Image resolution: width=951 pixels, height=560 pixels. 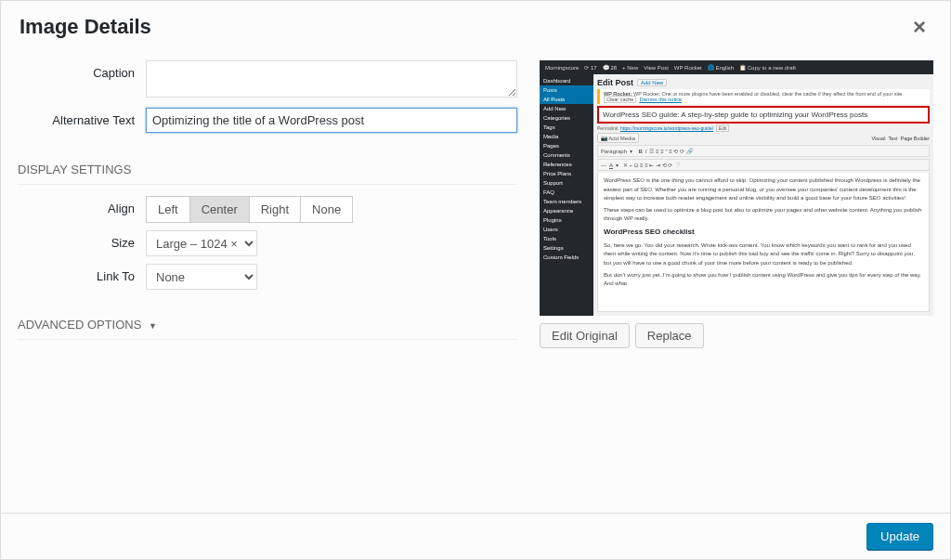 What do you see at coordinates (202, 277) in the screenshot?
I see `link-to-select: None` at bounding box center [202, 277].